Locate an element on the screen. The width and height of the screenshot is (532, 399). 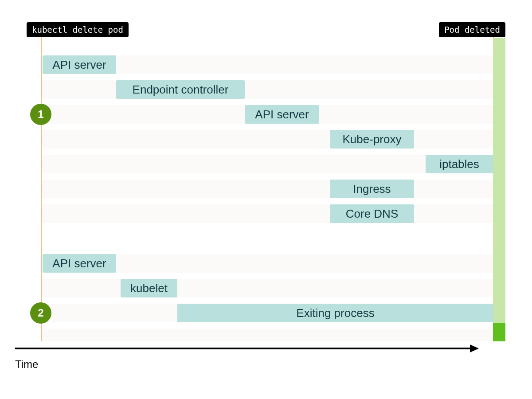
task-ingress: Ingress is located at coordinates (372, 189).